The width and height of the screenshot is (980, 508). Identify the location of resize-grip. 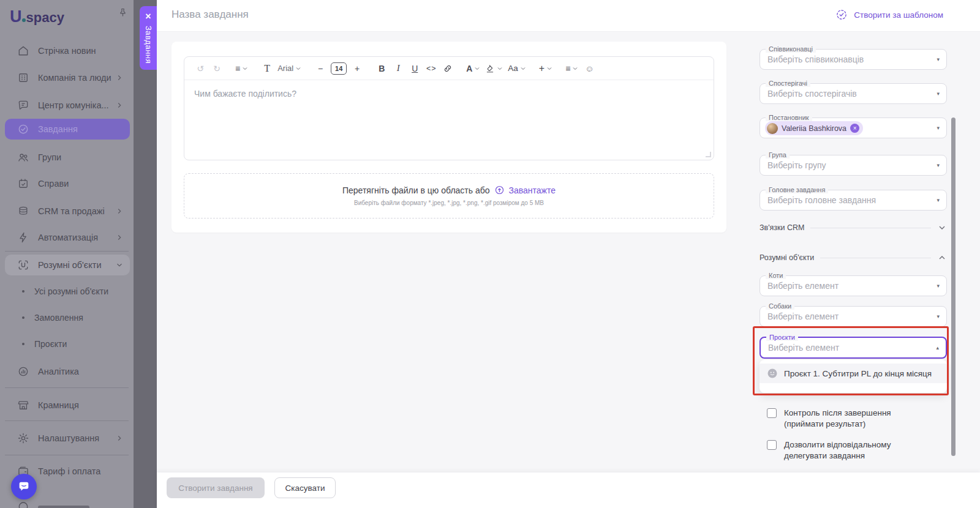
(708, 154).